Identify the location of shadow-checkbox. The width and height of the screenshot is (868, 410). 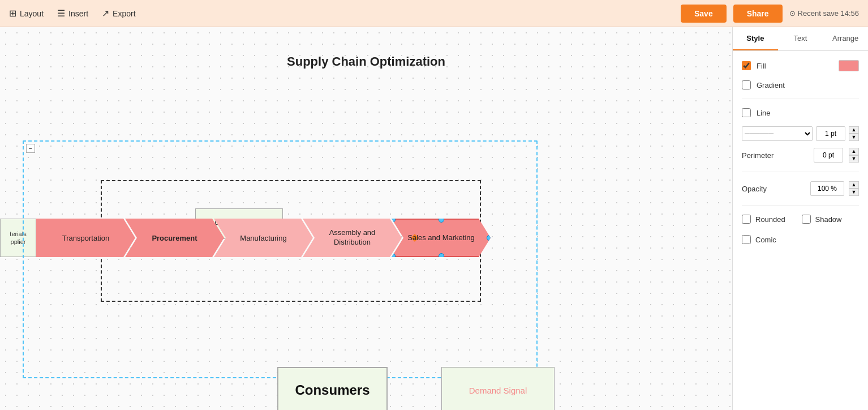
(806, 219).